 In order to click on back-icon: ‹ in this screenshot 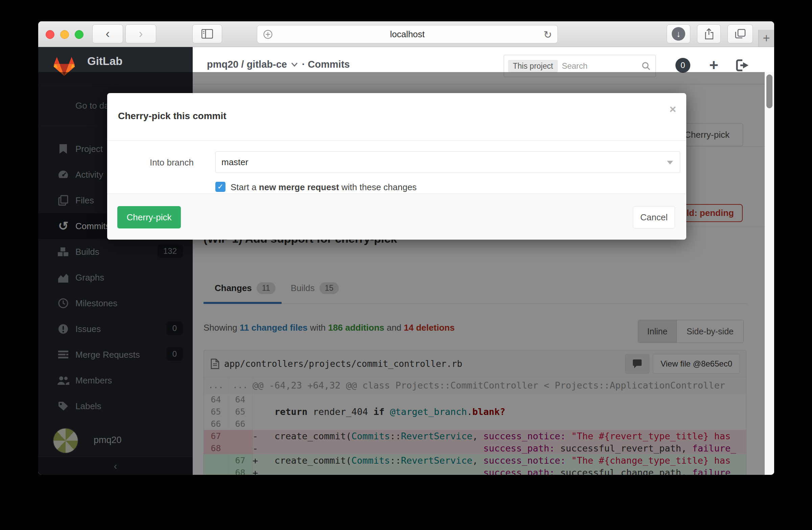, I will do `click(108, 34)`.